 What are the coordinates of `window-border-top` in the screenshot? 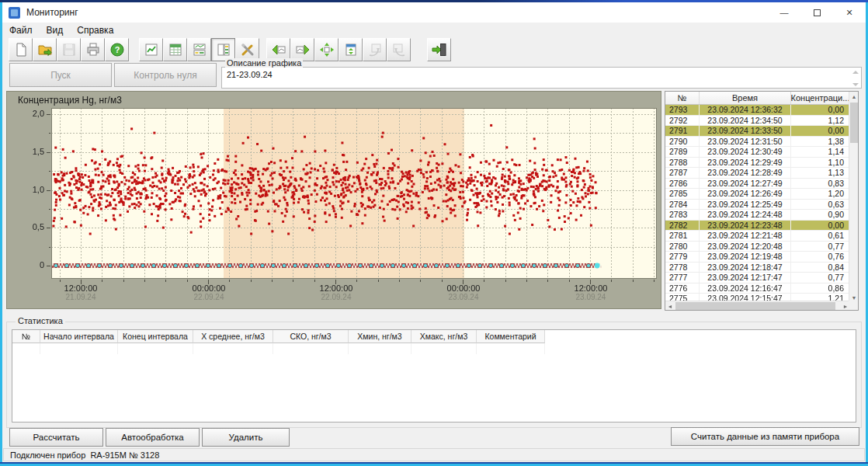 It's located at (434, 2).